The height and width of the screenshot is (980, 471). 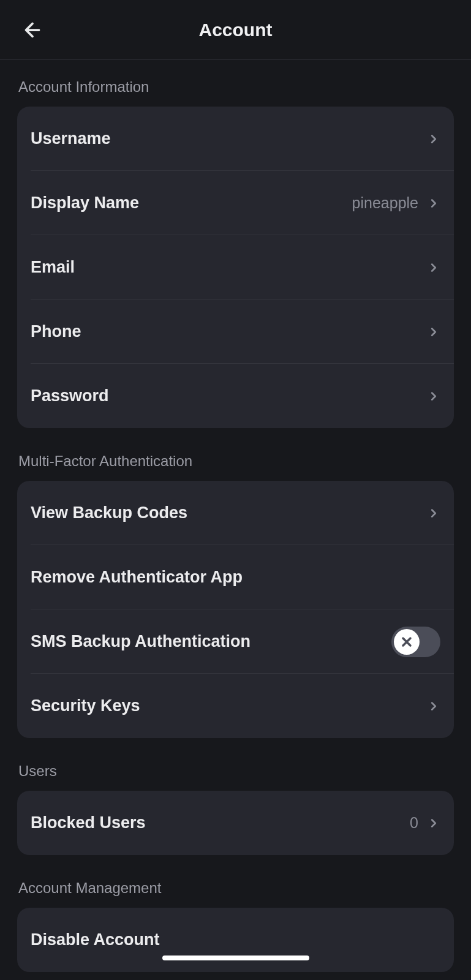 I want to click on section-header-users: Users, so click(x=235, y=764).